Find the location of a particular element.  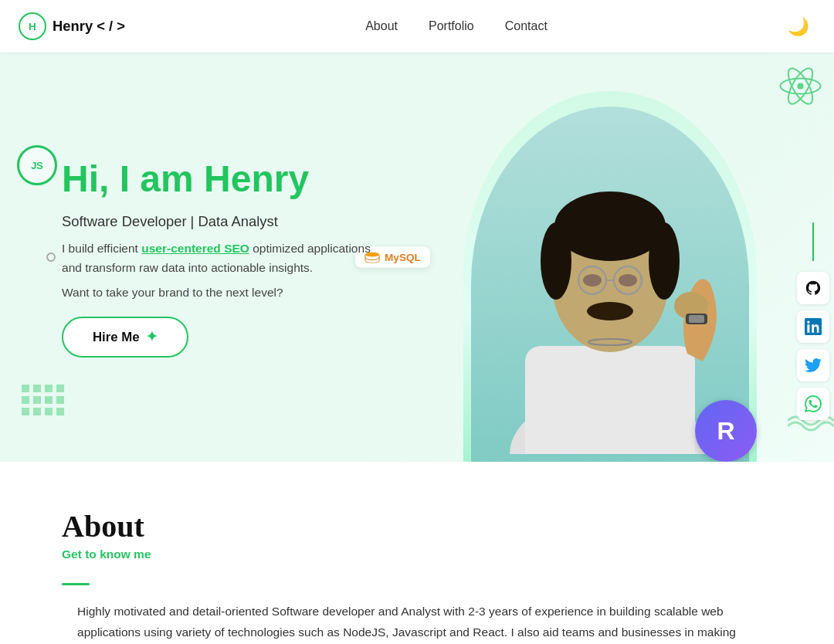

nav-logo: H Henry < / > is located at coordinates (72, 26).